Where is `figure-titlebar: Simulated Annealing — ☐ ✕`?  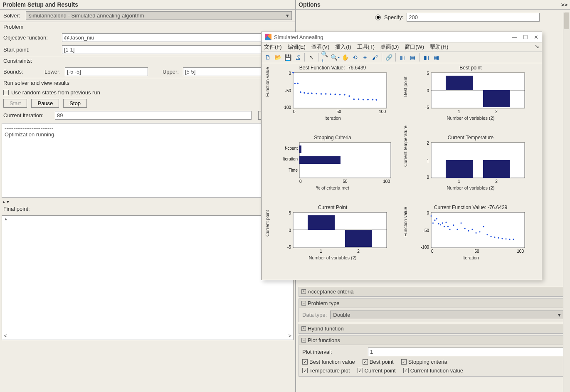 figure-titlebar: Simulated Annealing — ☐ ✕ is located at coordinates (402, 37).